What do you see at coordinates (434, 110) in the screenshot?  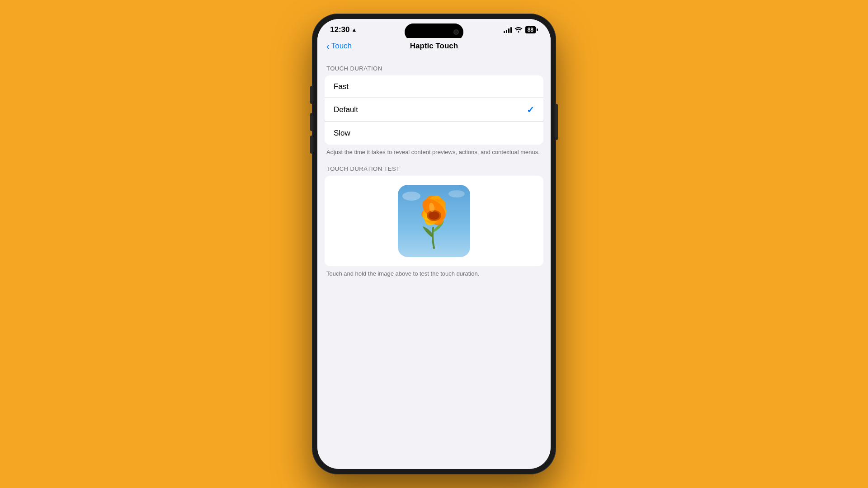 I see `touch-duration-options: Fast Default ✓ Slow` at bounding box center [434, 110].